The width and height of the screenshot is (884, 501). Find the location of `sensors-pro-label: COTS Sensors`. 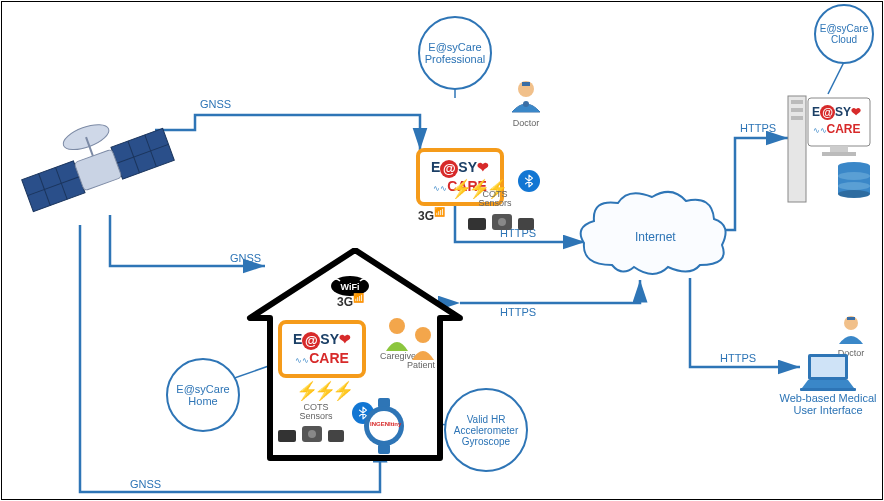

sensors-pro-label: COTS Sensors is located at coordinates (495, 200).